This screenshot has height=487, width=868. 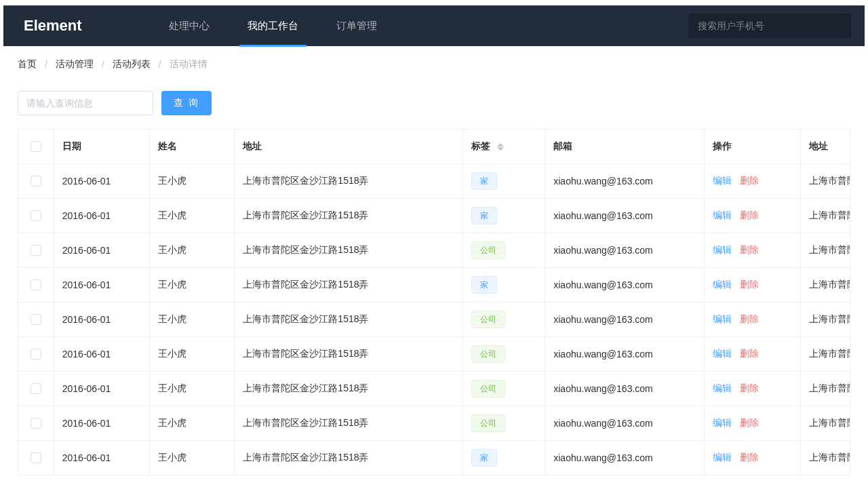 I want to click on nav-item-1: 我的工作台, so click(x=273, y=26).